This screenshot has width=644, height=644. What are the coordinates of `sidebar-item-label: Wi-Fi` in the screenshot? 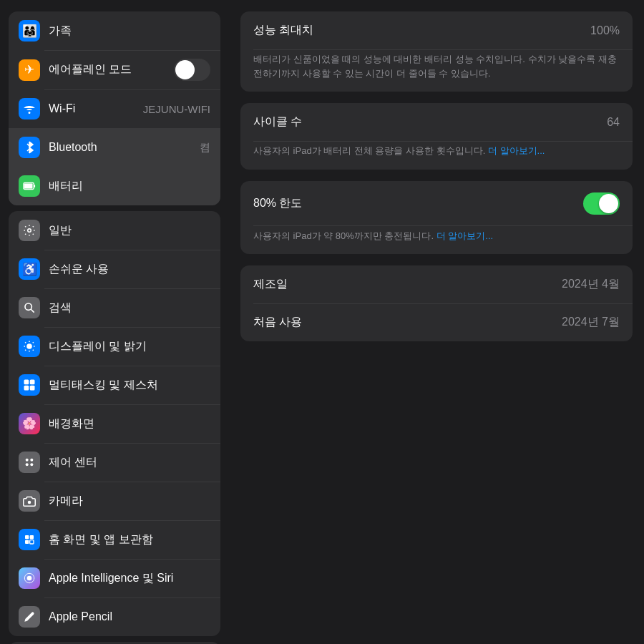 It's located at (92, 109).